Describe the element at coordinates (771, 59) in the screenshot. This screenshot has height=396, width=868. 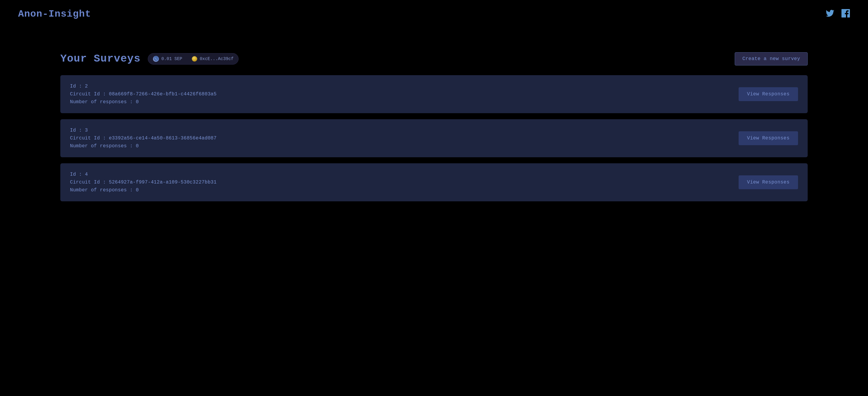
I see `create-survey-button: Create a new survey` at that location.